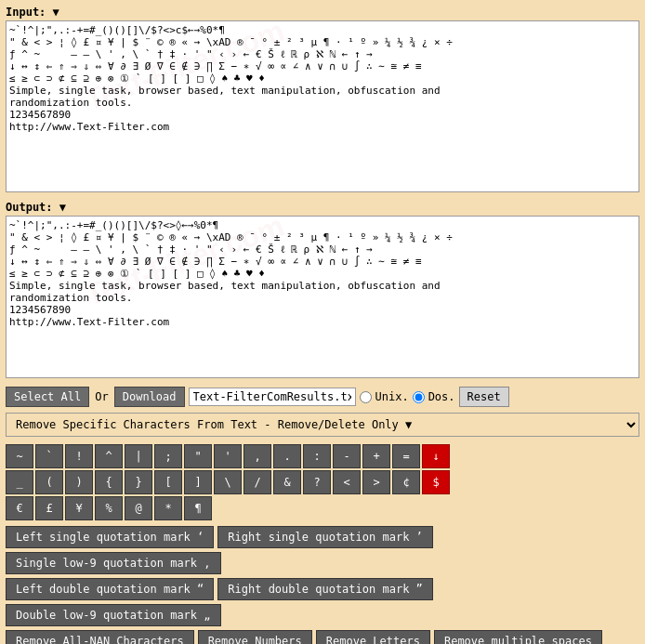 The image size is (645, 644). What do you see at coordinates (168, 508) in the screenshot?
I see `char-asterisk: *` at bounding box center [168, 508].